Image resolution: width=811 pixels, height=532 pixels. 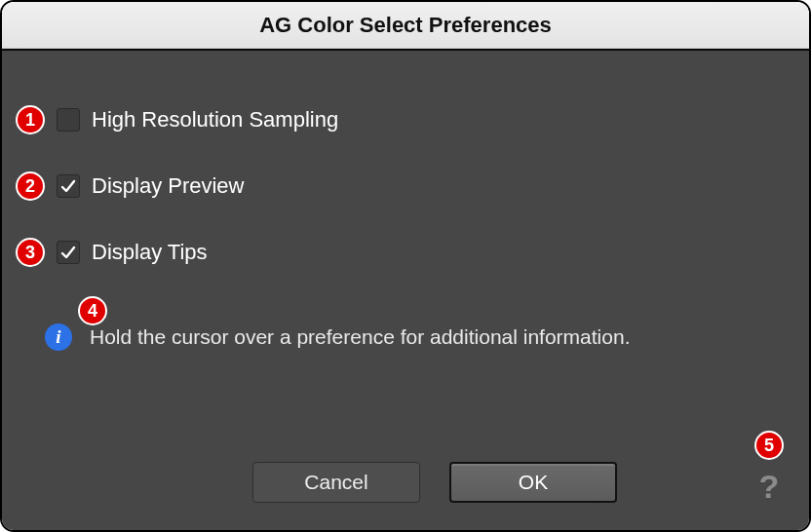 What do you see at coordinates (360, 337) in the screenshot?
I see `tip-text: Hold the cursor over a preference for ad…` at bounding box center [360, 337].